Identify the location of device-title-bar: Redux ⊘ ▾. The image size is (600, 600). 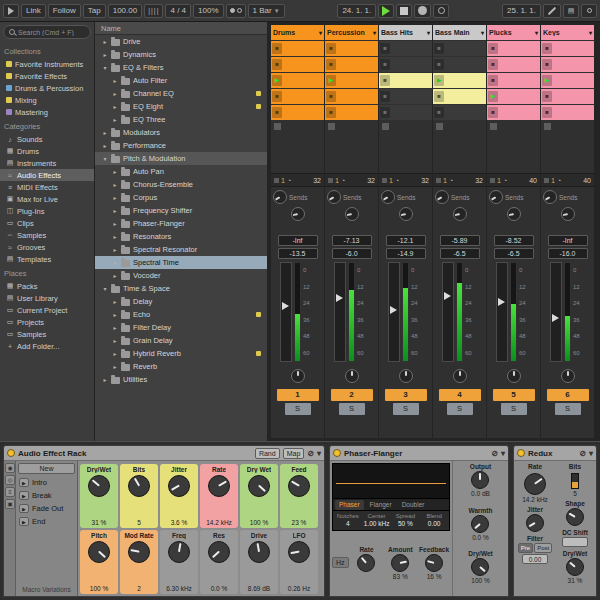
(555, 454).